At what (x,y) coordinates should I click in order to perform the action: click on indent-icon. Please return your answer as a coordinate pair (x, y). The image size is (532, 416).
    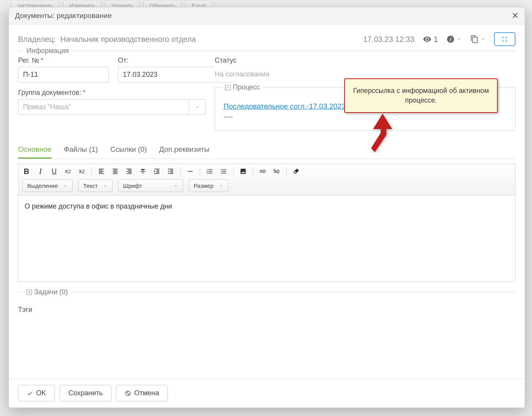
    Looking at the image, I should click on (171, 171).